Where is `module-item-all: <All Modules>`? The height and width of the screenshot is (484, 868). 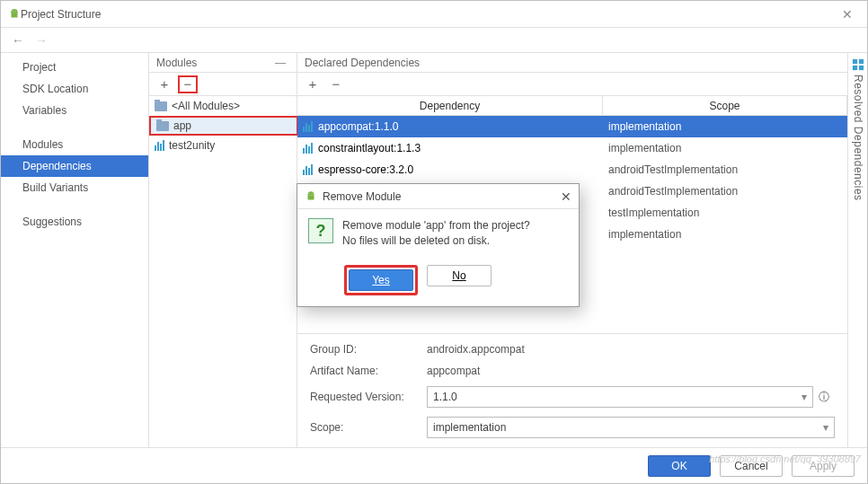
module-item-all: <All Modules> is located at coordinates (223, 106).